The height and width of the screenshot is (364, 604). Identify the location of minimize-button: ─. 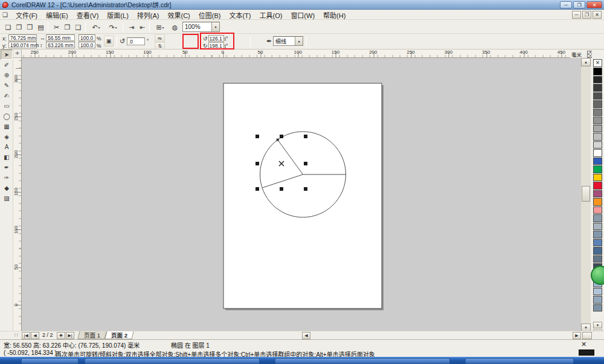
(566, 5).